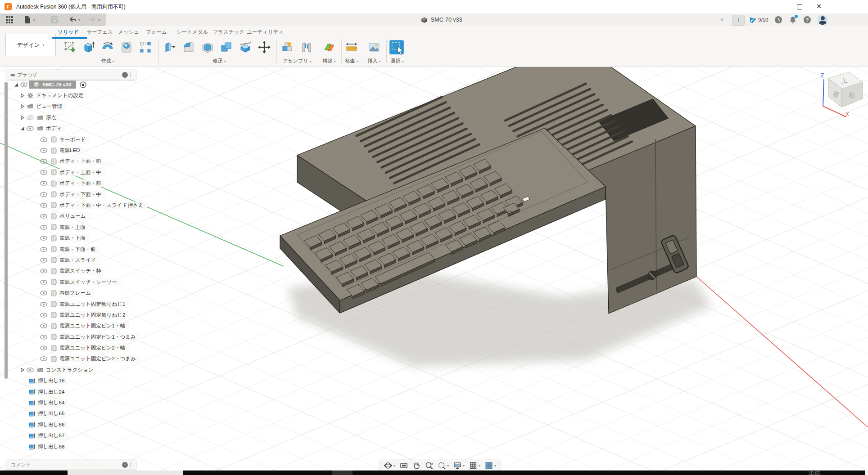 The width and height of the screenshot is (868, 475). I want to click on tree-row: 電源・上面, so click(75, 227).